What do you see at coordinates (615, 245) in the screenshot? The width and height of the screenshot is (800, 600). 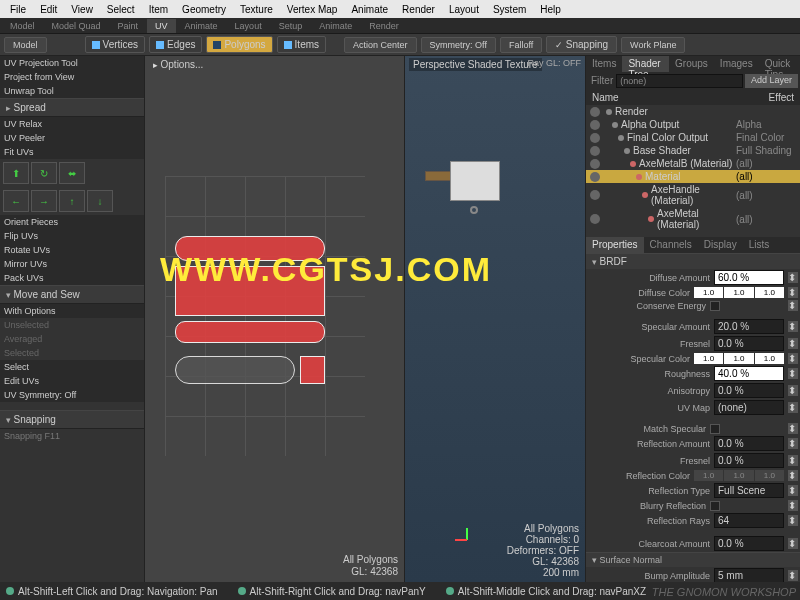 I see `ptab-properties: Properties` at bounding box center [615, 245].